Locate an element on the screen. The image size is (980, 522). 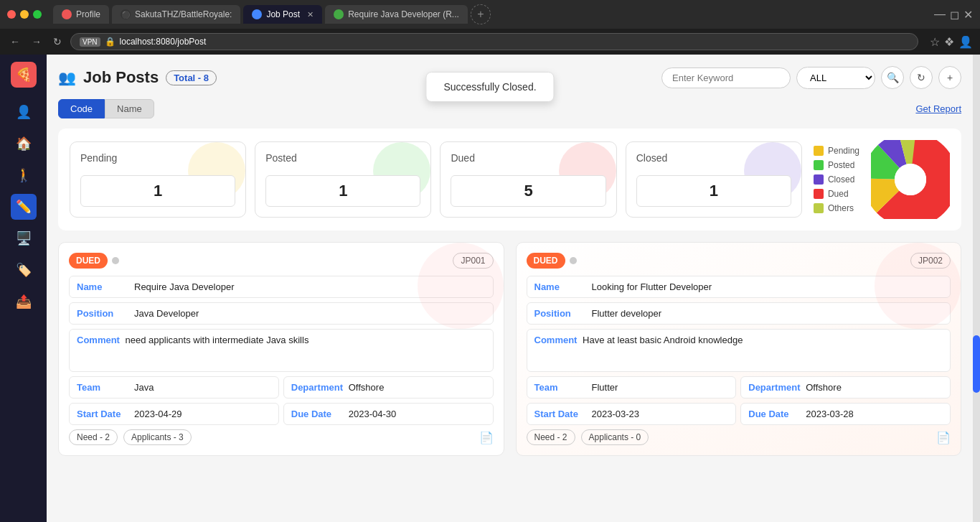
tab-jobpost-label: Job Post is located at coordinates (283, 14).